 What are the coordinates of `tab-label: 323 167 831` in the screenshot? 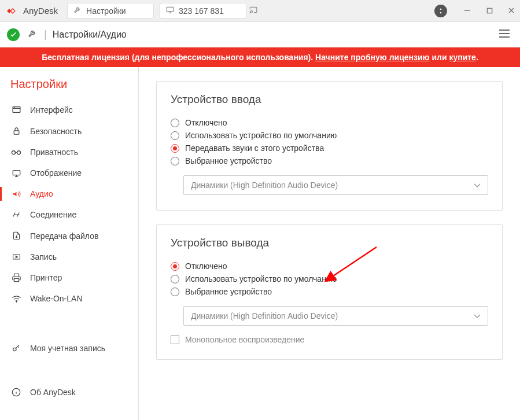 It's located at (201, 11).